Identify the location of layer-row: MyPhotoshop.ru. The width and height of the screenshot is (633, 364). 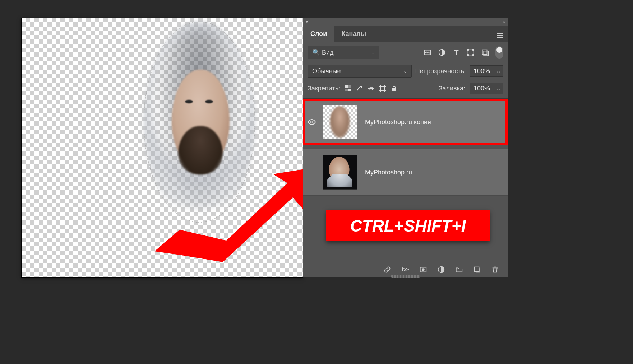
(405, 172).